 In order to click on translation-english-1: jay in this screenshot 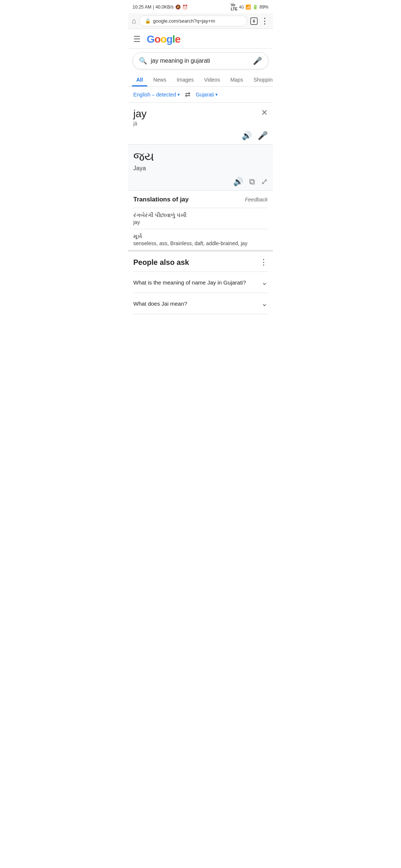, I will do `click(200, 222)`.